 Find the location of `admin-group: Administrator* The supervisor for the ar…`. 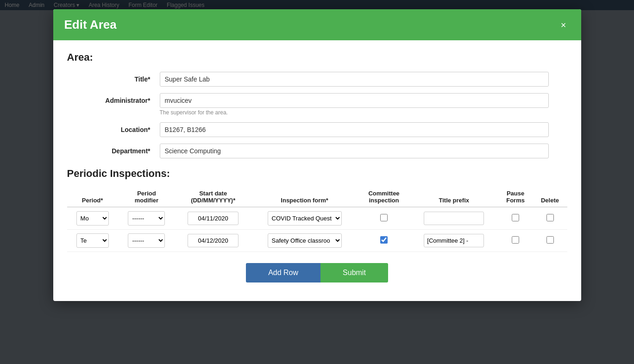

admin-group: Administrator* The supervisor for the ar… is located at coordinates (317, 105).